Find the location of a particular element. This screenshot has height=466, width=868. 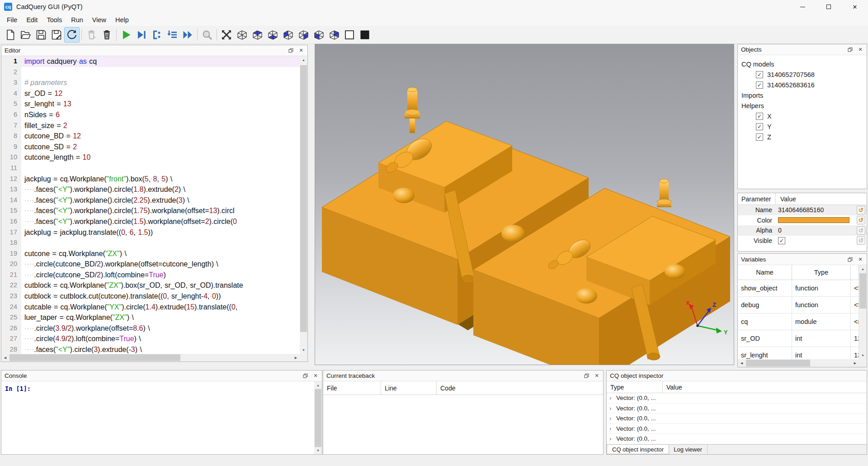

tab-log-viewer: Log viewer is located at coordinates (688, 450).